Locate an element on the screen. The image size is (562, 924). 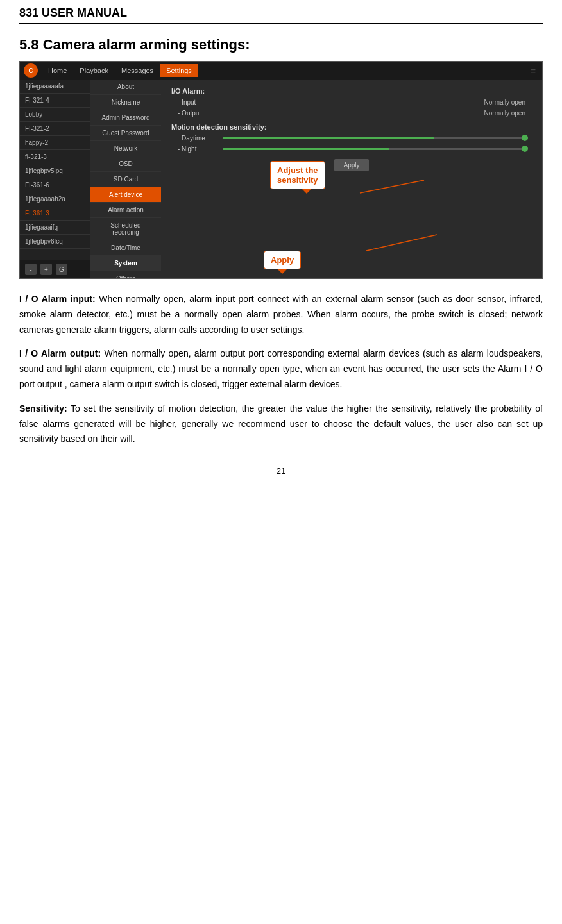
menu-system: System is located at coordinates (126, 264).